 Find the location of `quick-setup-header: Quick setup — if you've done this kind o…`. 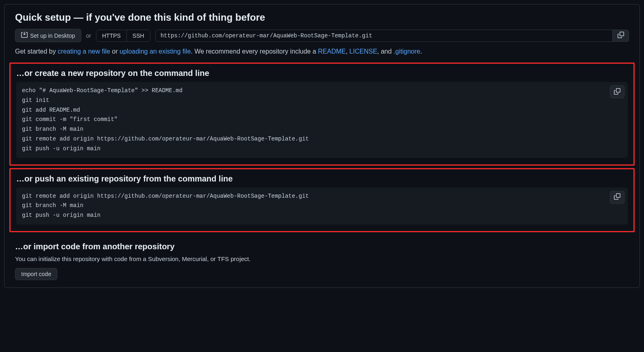

quick-setup-header: Quick setup — if you've done this kind o… is located at coordinates (322, 30).